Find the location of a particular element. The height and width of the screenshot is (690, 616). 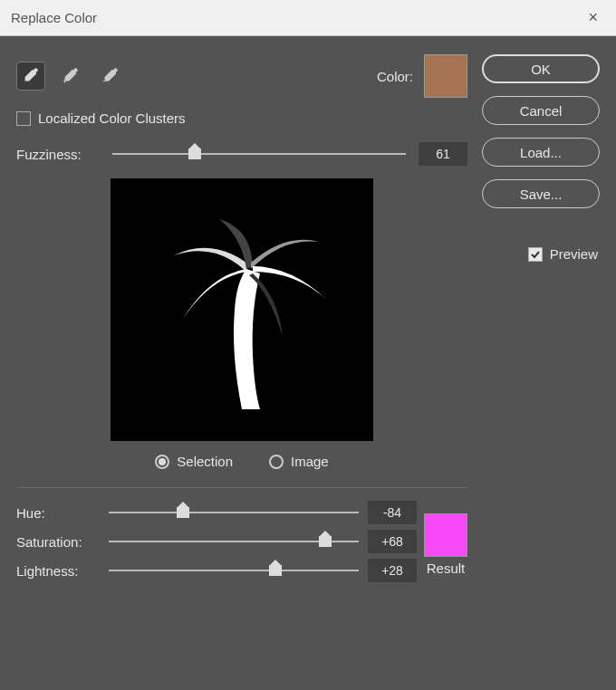

result-label: Result is located at coordinates (446, 569).